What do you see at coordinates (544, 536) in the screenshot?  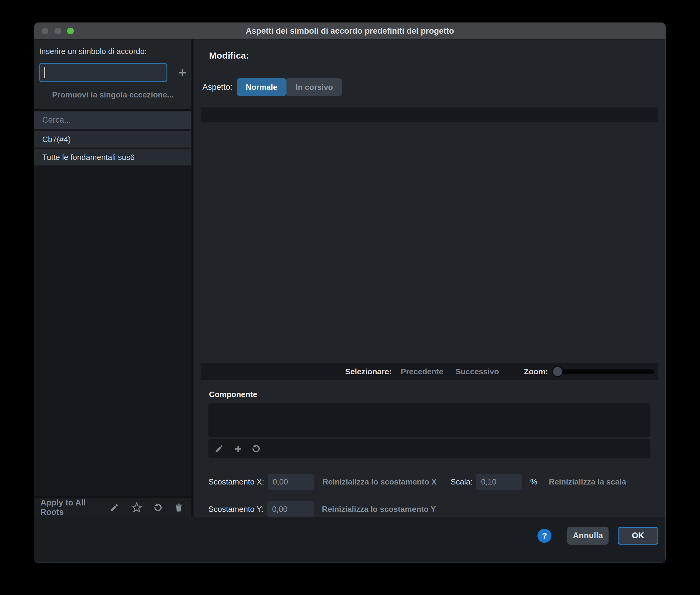 I see `help-button: ?` at bounding box center [544, 536].